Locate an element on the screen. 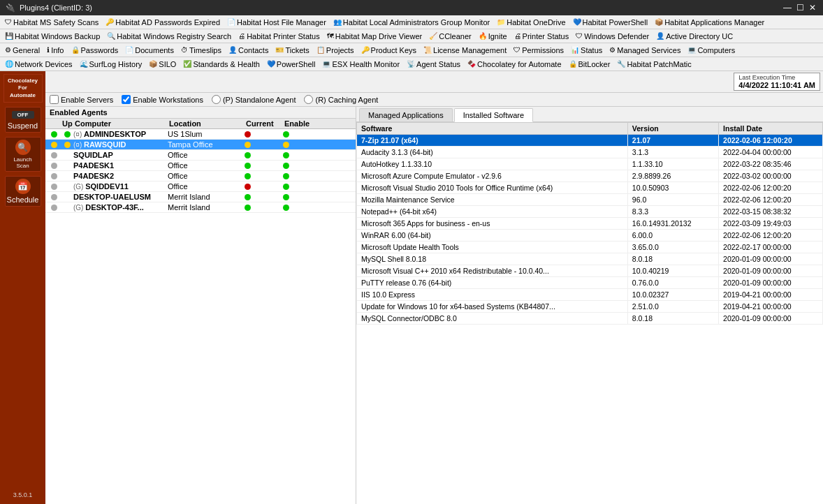 The width and height of the screenshot is (823, 504). tool-item-powershell: 💙PowerShell is located at coordinates (291, 64).